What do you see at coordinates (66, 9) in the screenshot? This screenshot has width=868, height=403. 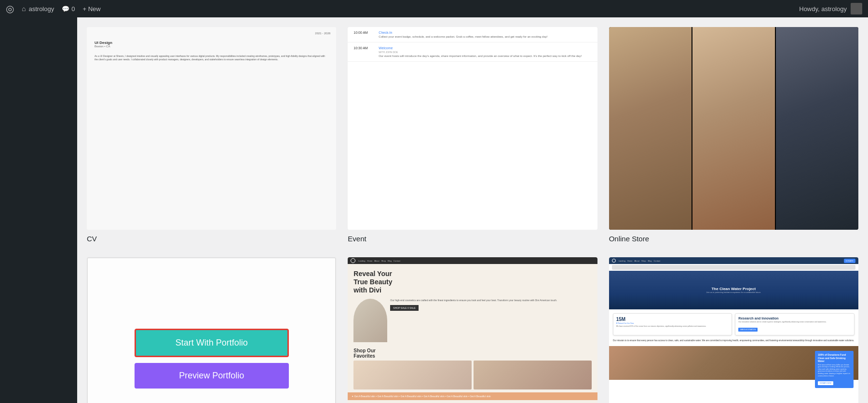 I see `comment-bubble-icon: 💬` at bounding box center [66, 9].